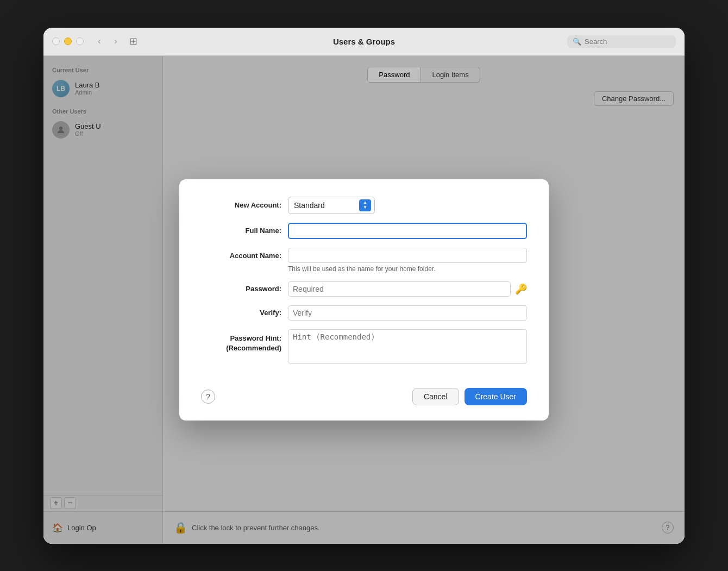  I want to click on nav-buttons: ‹ ›, so click(108, 41).